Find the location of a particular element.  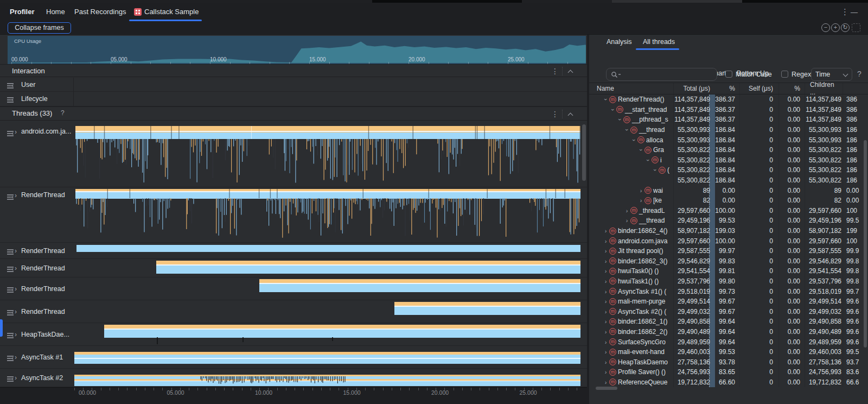

tab-home: Home is located at coordinates (55, 12).